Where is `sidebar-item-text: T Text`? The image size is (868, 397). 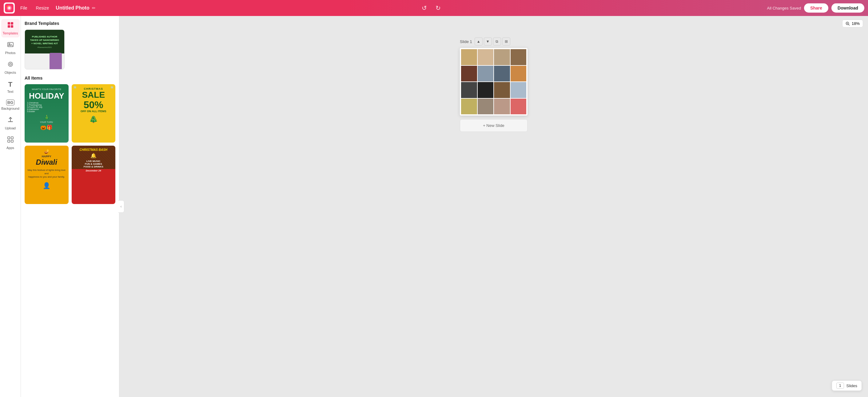 sidebar-item-text: T Text is located at coordinates (10, 87).